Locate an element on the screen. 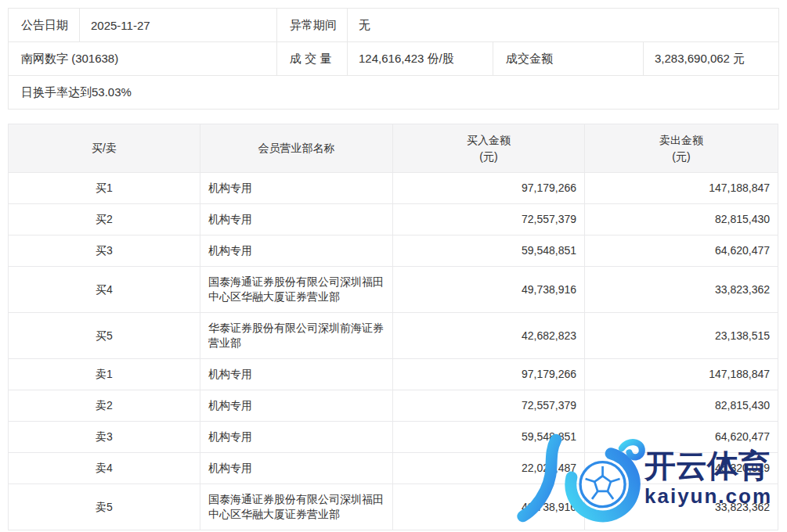 This screenshot has width=787, height=532. header-branch-name: 会员营业部名称 is located at coordinates (297, 149).